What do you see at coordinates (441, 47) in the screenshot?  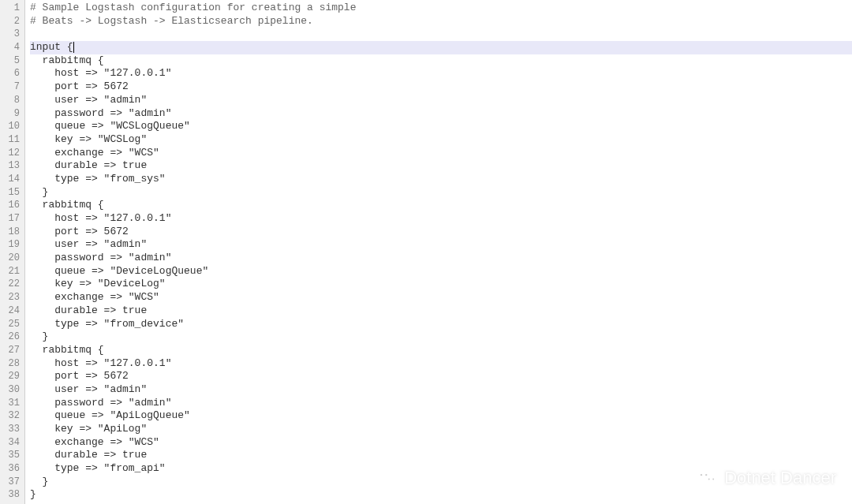 I see `code-line: input {` at bounding box center [441, 47].